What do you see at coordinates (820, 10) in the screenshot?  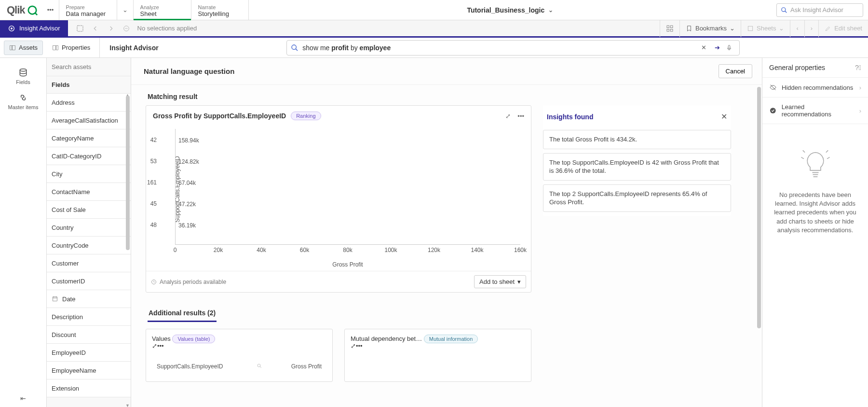 I see `global-search: Ask Insight Advisor` at bounding box center [820, 10].